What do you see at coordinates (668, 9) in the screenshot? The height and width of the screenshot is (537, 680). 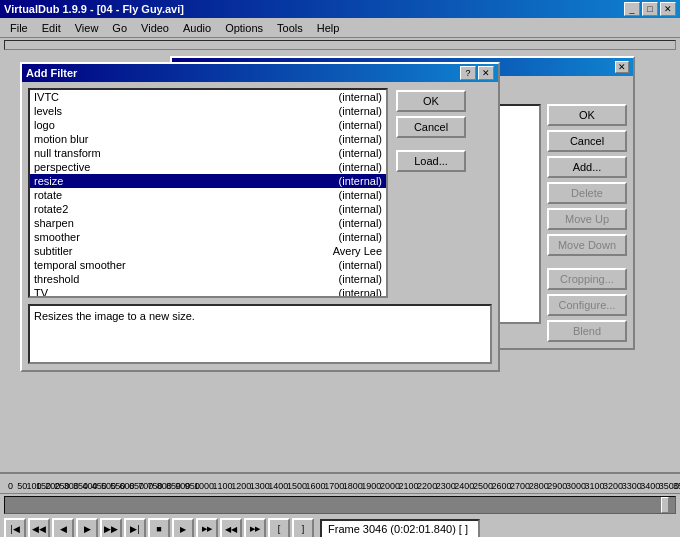 I see `close-button: ✕` at bounding box center [668, 9].